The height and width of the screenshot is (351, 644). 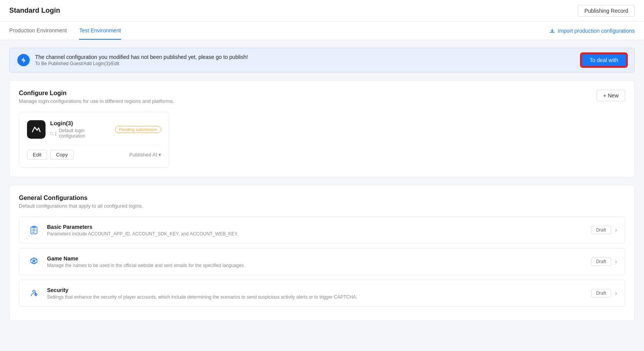 I want to click on general-config-title: General Configurations, so click(x=81, y=198).